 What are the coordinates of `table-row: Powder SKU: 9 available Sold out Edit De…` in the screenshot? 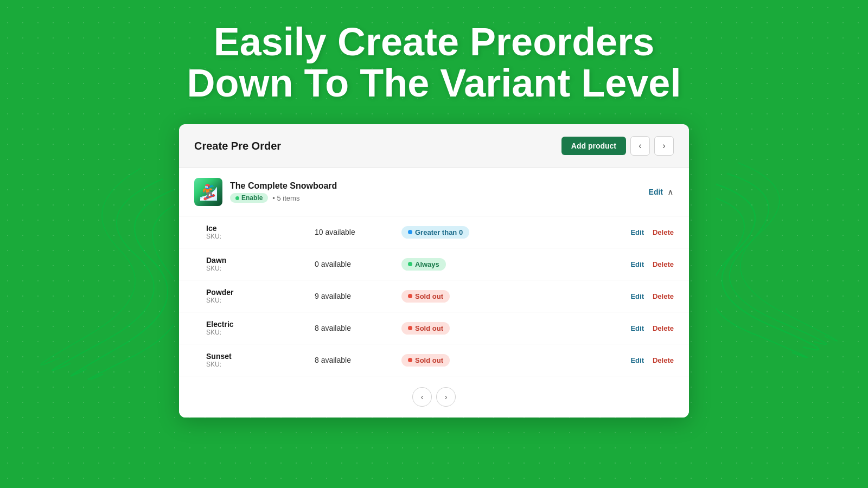 It's located at (434, 296).